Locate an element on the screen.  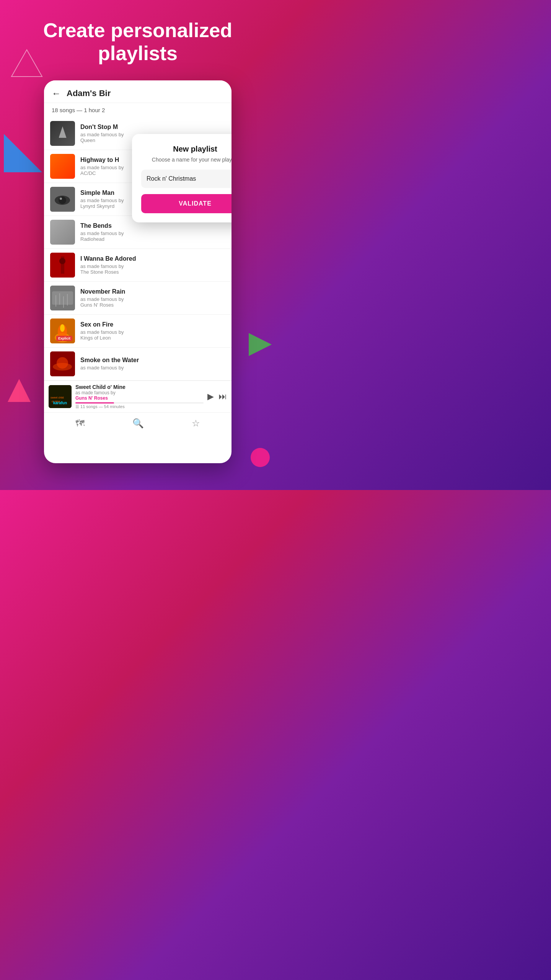
song-thumbnail: Explicit is located at coordinates (63, 331).